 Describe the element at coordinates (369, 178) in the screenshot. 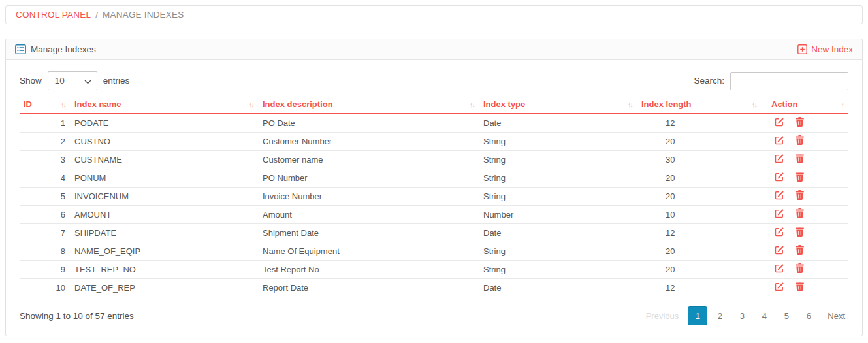

I see `cell-index-description: PO Number` at that location.